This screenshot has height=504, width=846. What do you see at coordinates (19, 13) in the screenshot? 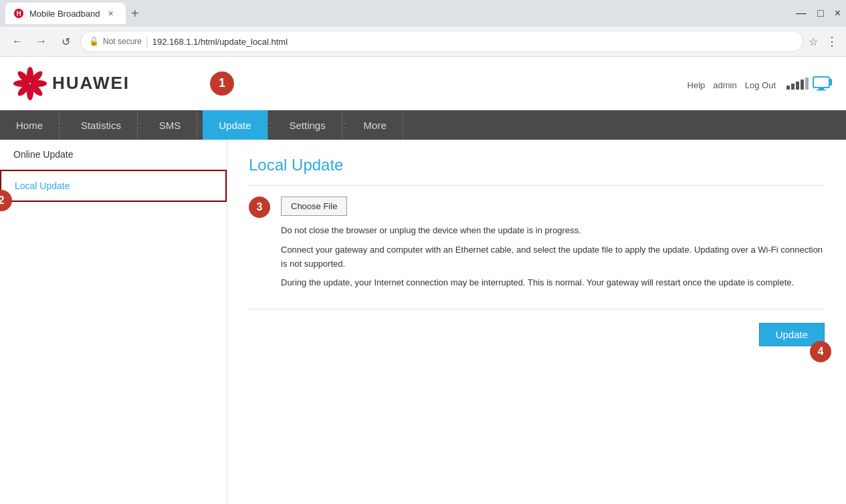
I see `tab-favicon: H` at bounding box center [19, 13].